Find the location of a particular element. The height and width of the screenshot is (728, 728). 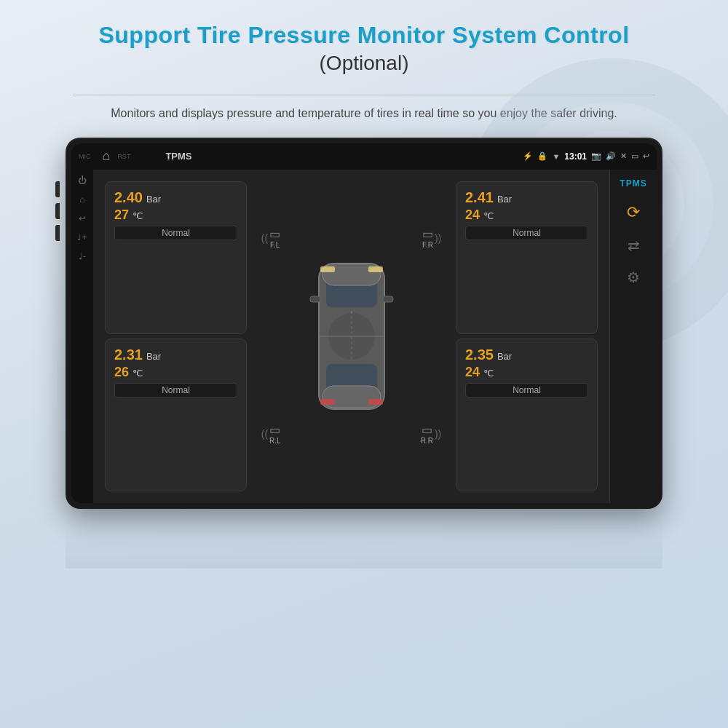

waves-rl-icon: (( is located at coordinates (265, 434).